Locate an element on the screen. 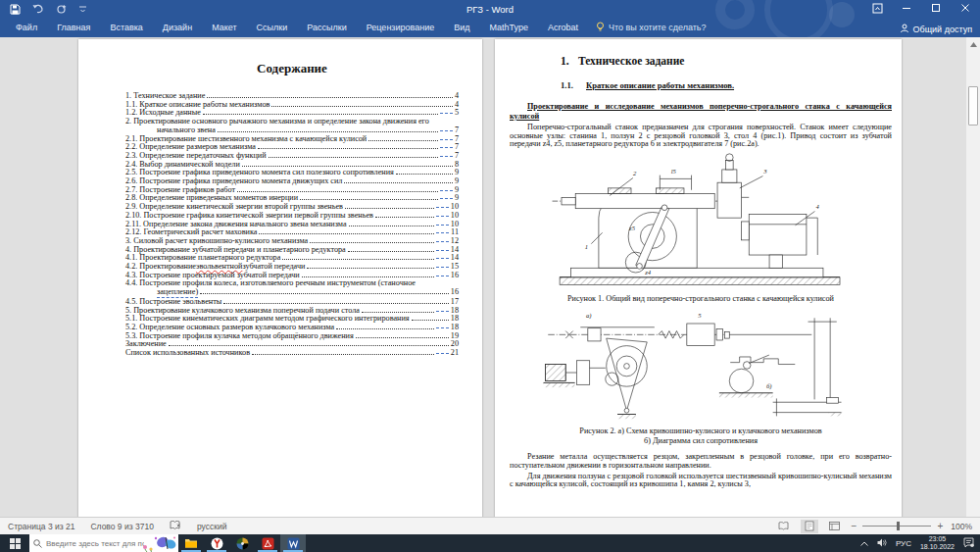 The width and height of the screenshot is (980, 552). svg-text: 1 is located at coordinates (586, 247).